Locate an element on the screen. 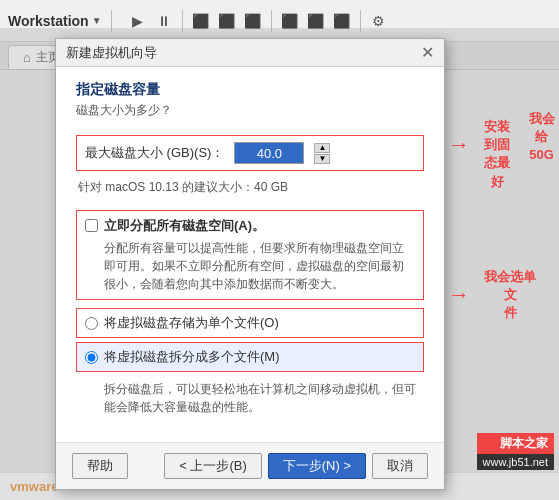  next-button: 下一步(N) > is located at coordinates (317, 466).